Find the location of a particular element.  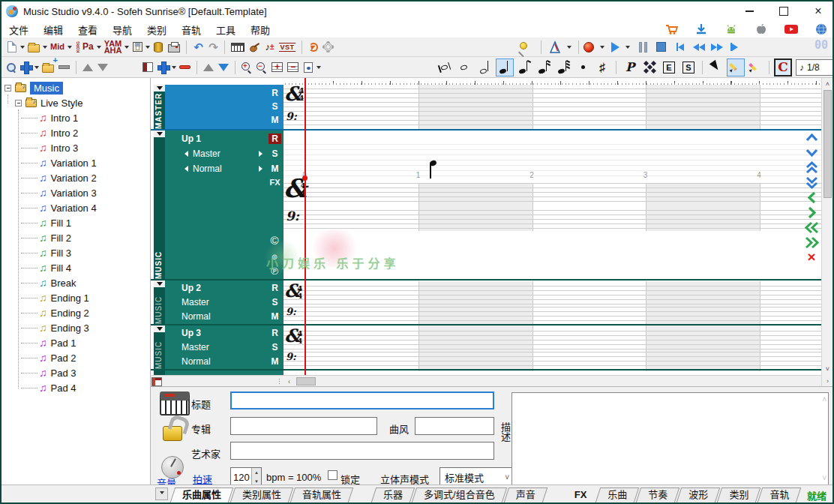

youtube-icon is located at coordinates (791, 29).